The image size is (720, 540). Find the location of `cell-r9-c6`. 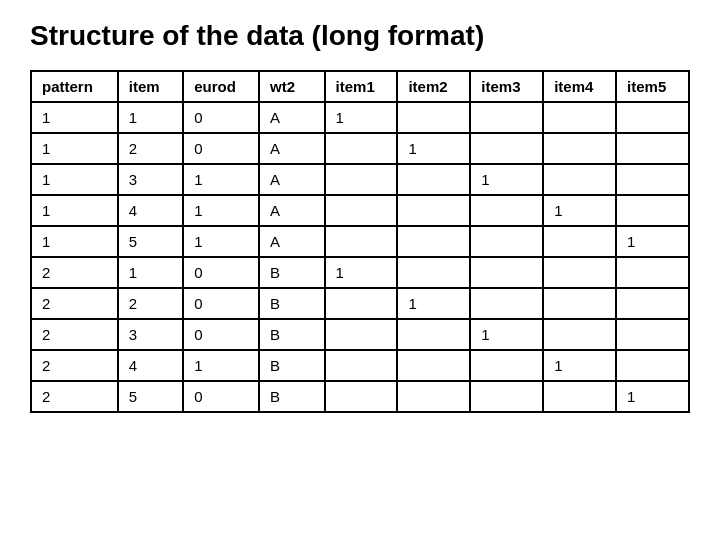

cell-r9-c6 is located at coordinates (506, 396).